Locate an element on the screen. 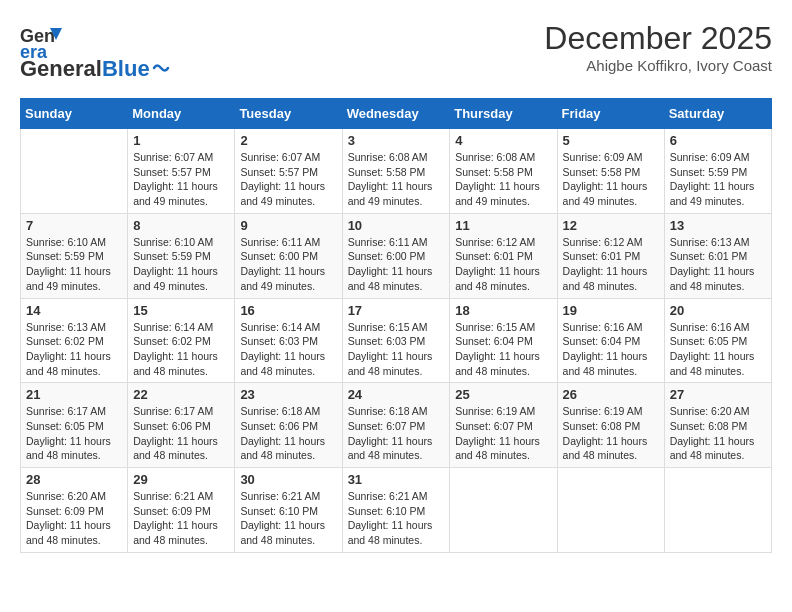 The width and height of the screenshot is (792, 612). day-number: 3 is located at coordinates (396, 140).